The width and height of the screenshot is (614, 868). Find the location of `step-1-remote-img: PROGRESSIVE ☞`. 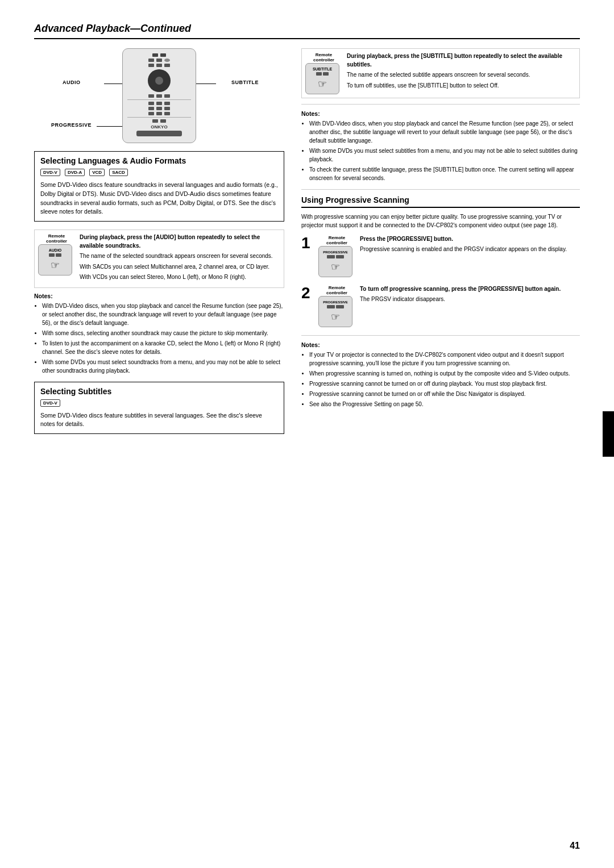

step-1-remote-img: PROGRESSIVE ☞ is located at coordinates (335, 261).